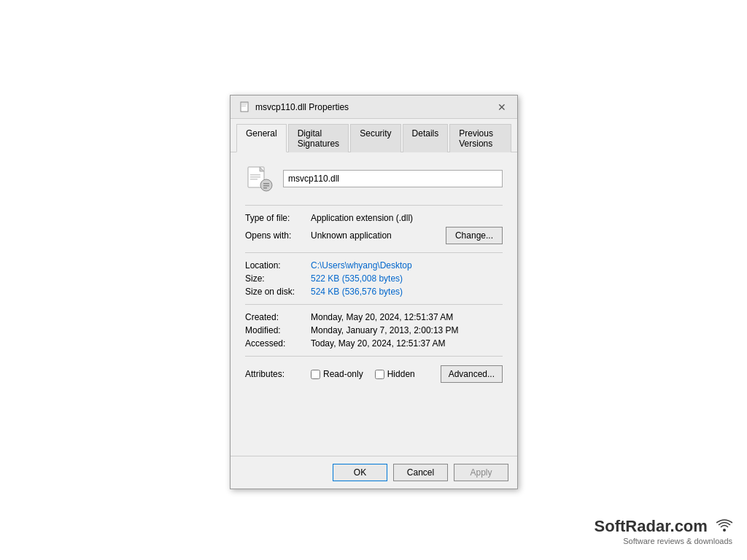  What do you see at coordinates (395, 374) in the screenshot?
I see `hidden-checkbox-item: Hidden` at bounding box center [395, 374].